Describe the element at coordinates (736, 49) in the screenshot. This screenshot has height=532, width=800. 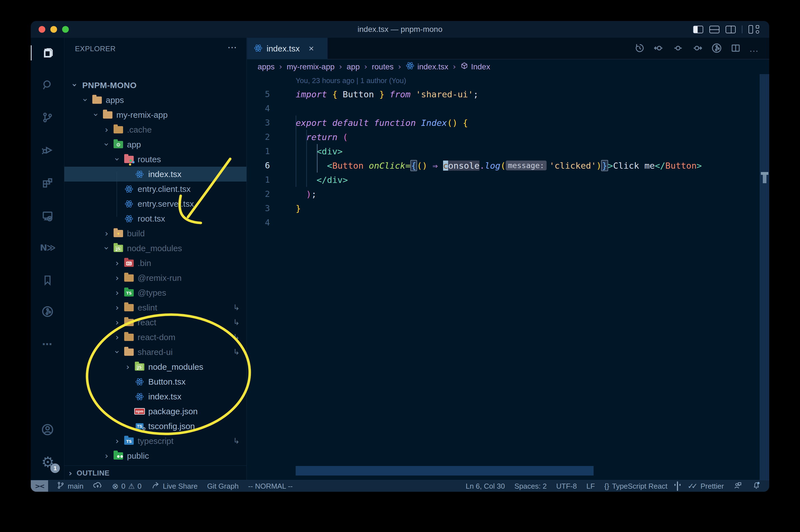
I see `split-editor-icon` at that location.